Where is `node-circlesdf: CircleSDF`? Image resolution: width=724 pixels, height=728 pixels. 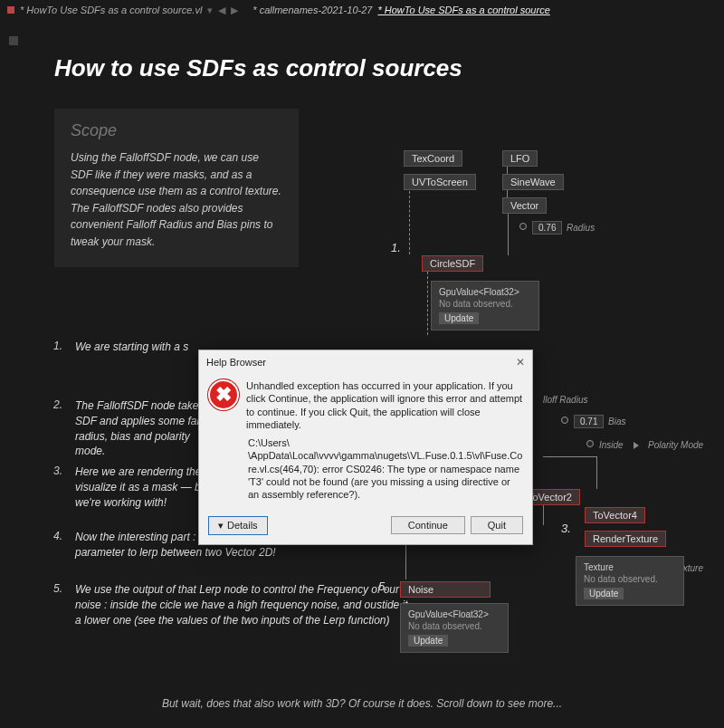 node-circlesdf: CircleSDF is located at coordinates (452, 263).